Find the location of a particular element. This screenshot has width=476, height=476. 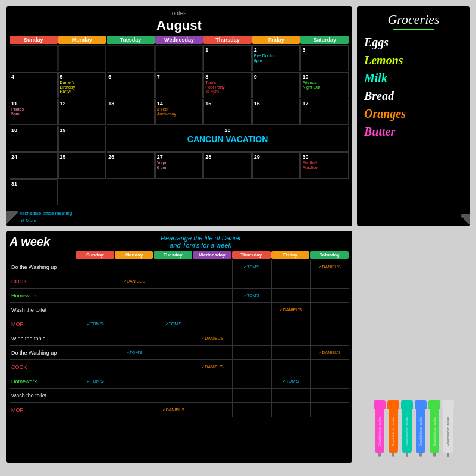

weekly-row: MOP ✓TOM'S ✓TOM'S is located at coordinates (179, 324).